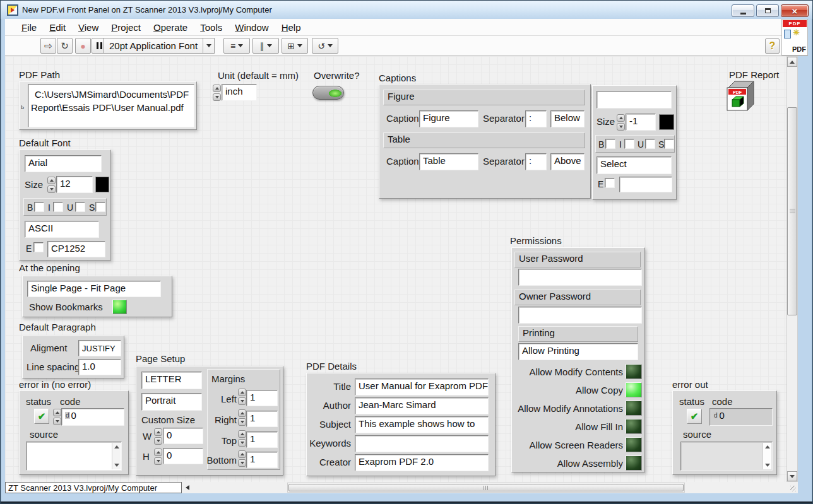 The height and width of the screenshot is (504, 813). I want to click on unit-ring: inch, so click(239, 92).